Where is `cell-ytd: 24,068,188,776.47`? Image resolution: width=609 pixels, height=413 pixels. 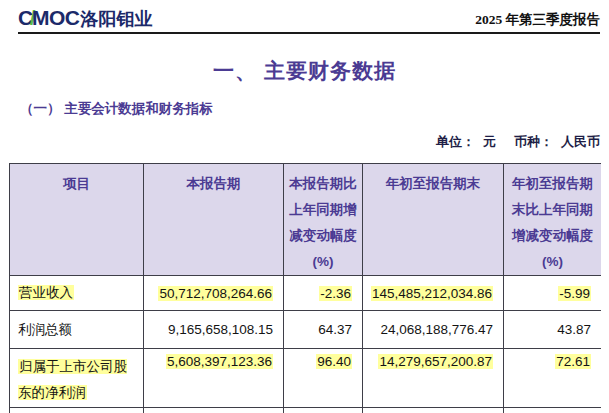 cell-ytd: 24,068,188,776.47 is located at coordinates (434, 330).